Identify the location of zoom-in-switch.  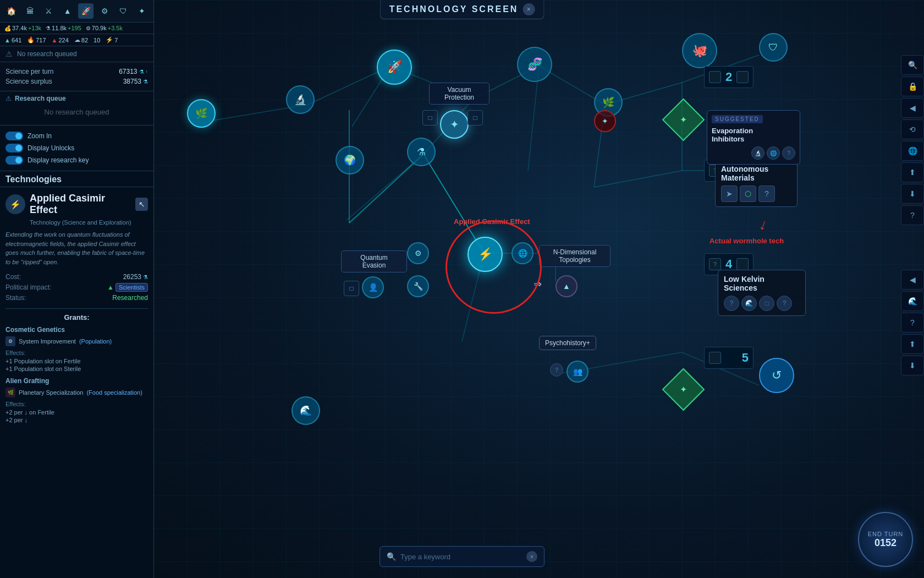
(14, 136).